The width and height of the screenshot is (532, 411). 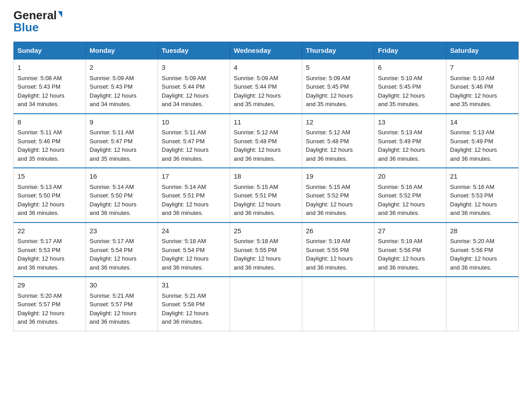 What do you see at coordinates (50, 123) in the screenshot?
I see `day-number: 8` at bounding box center [50, 123].